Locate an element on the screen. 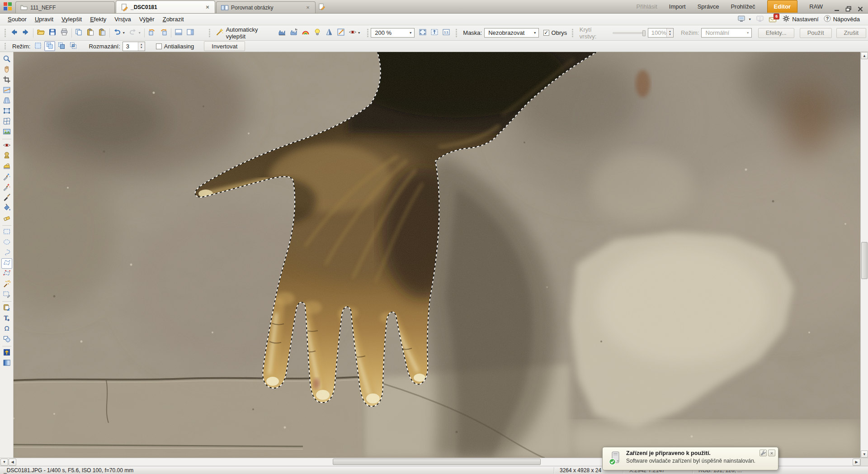 The height and width of the screenshot is (474, 868). eraser-tool is located at coordinates (7, 219).